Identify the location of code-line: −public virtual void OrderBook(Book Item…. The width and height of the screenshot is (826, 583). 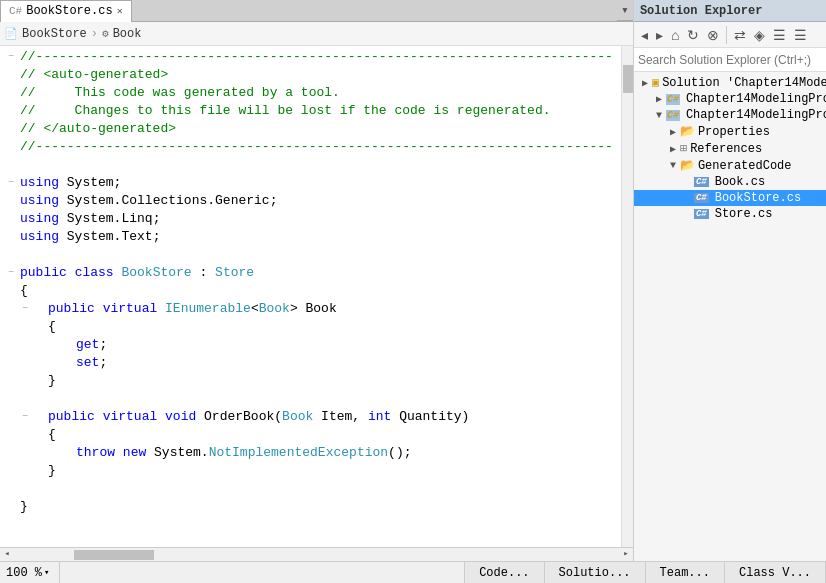
(310, 417).